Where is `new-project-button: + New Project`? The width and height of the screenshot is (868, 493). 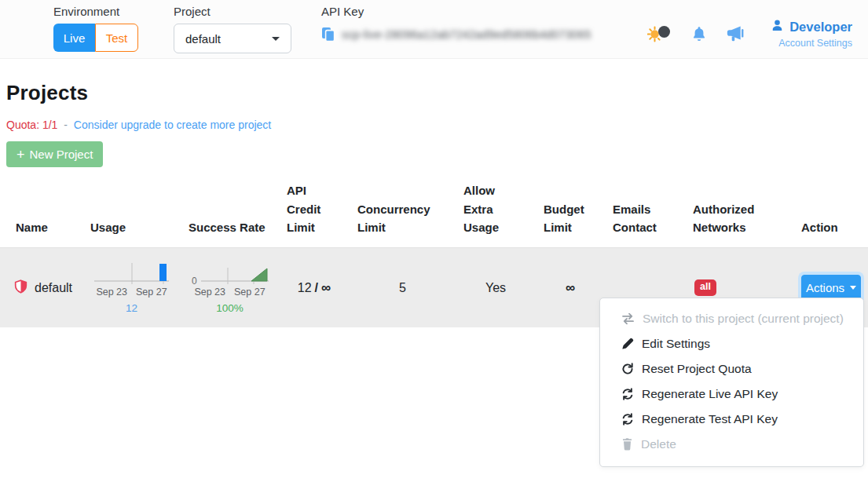 new-project-button: + New Project is located at coordinates (55, 154).